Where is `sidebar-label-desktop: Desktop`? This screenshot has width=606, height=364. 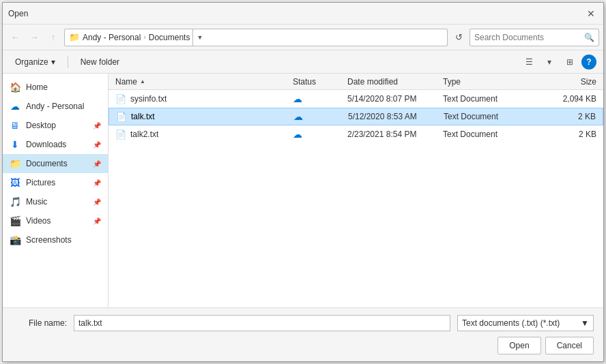
sidebar-label-desktop: Desktop is located at coordinates (57, 125).